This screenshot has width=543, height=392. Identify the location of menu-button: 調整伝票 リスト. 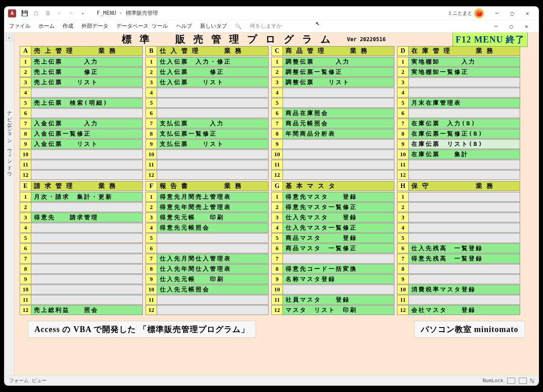
(338, 82).